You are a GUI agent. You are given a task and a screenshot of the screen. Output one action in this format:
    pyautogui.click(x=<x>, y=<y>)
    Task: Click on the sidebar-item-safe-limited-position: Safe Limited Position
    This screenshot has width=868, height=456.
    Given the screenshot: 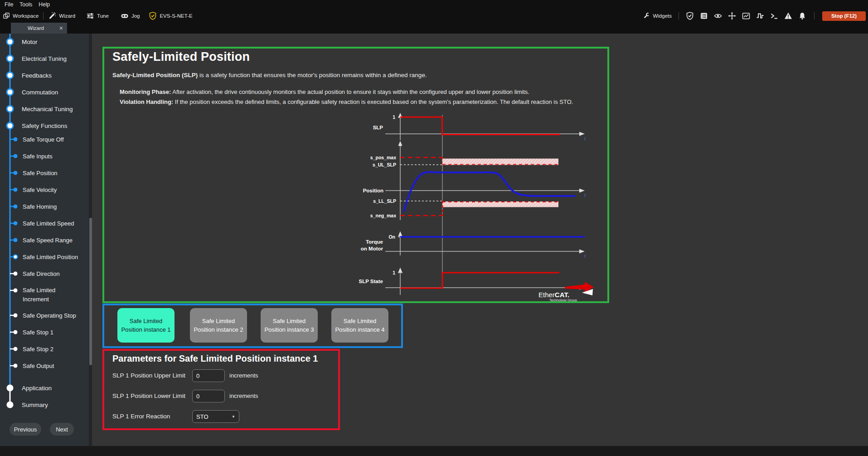 What is the action you would take?
    pyautogui.click(x=50, y=257)
    